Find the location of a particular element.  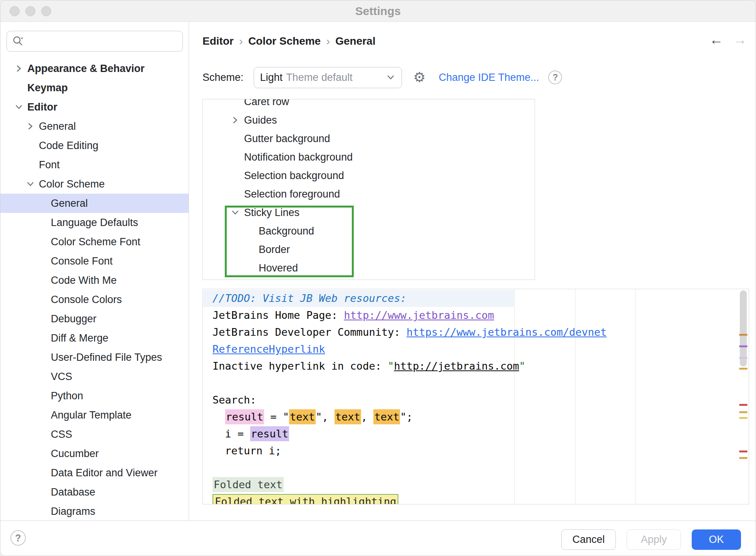

search-icon is located at coordinates (18, 41).